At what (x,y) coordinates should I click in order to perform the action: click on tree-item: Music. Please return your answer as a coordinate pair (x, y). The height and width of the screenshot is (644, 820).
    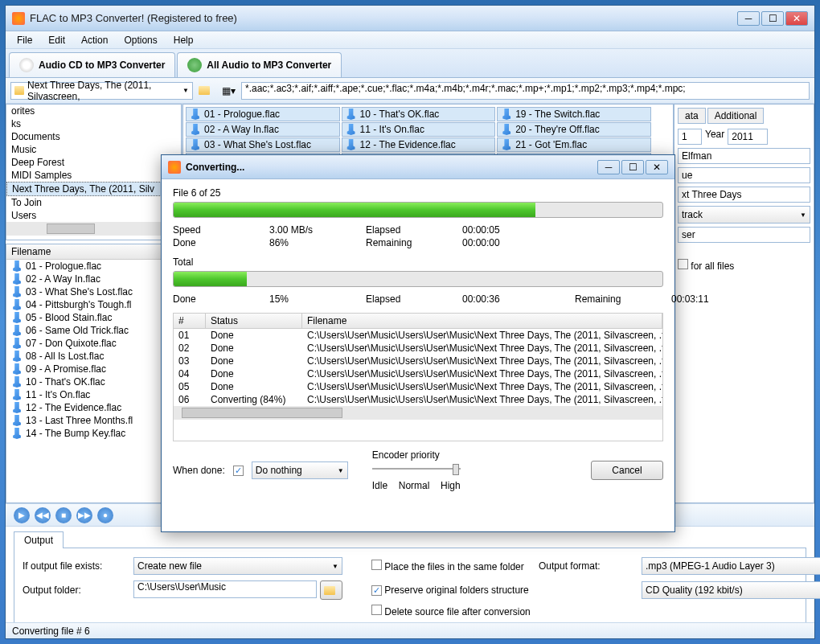
    Looking at the image, I should click on (93, 150).